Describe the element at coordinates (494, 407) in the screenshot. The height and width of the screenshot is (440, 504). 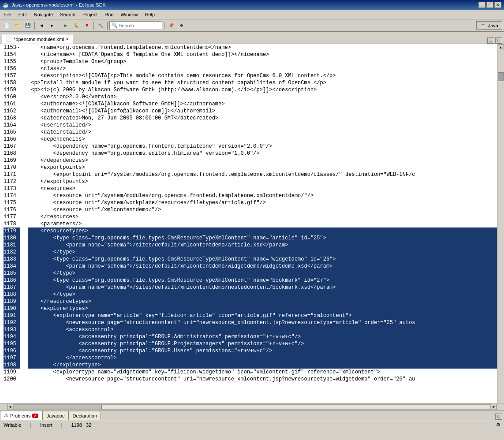
I see `scroll-right-button: ▶` at that location.